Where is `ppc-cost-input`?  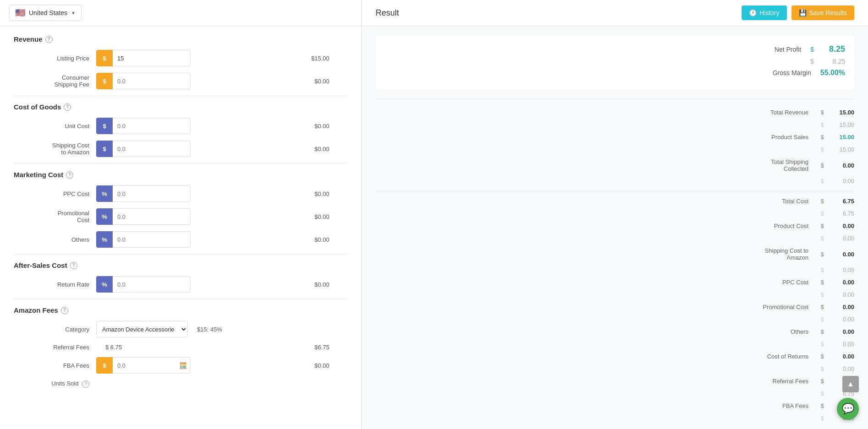
ppc-cost-input is located at coordinates (152, 194).